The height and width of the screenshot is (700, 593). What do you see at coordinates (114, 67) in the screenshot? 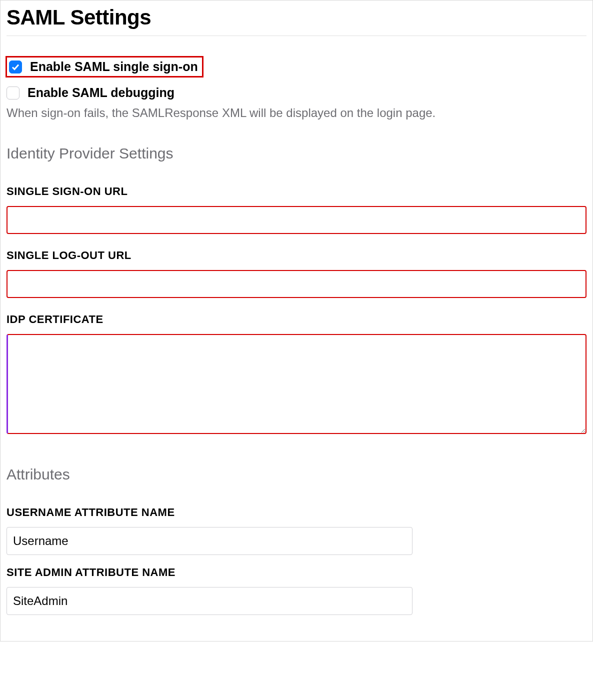
I see `enable-sso-label: Enable SAML single sign-on` at bounding box center [114, 67].